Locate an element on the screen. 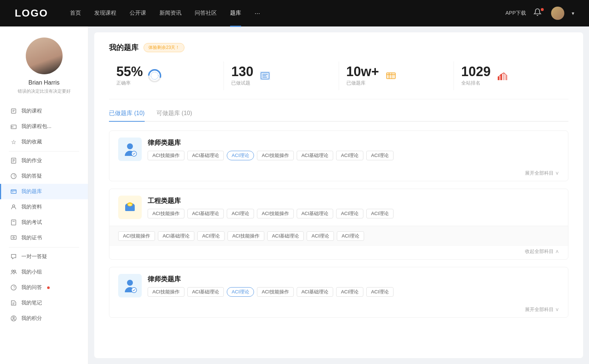 Image resolution: width=589 pixels, height=364 pixels. qa-icon: ? is located at coordinates (14, 176).